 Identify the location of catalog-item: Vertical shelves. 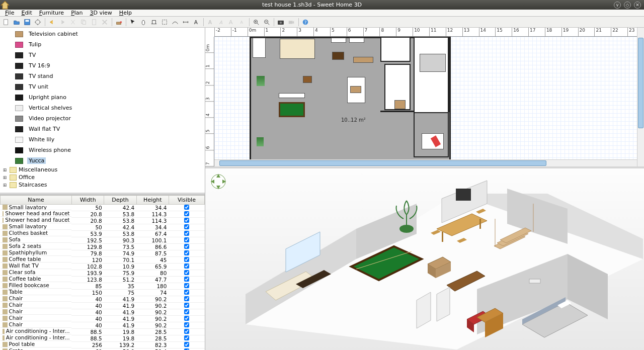
(104, 108).